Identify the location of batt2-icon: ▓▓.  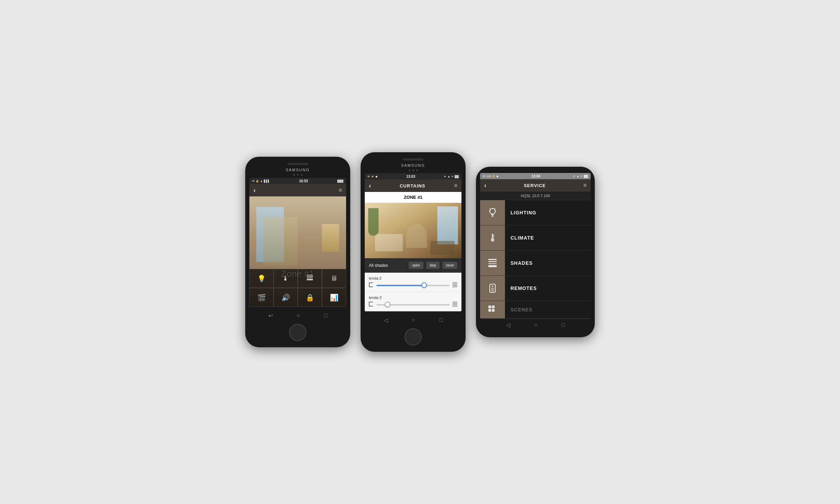
(586, 176).